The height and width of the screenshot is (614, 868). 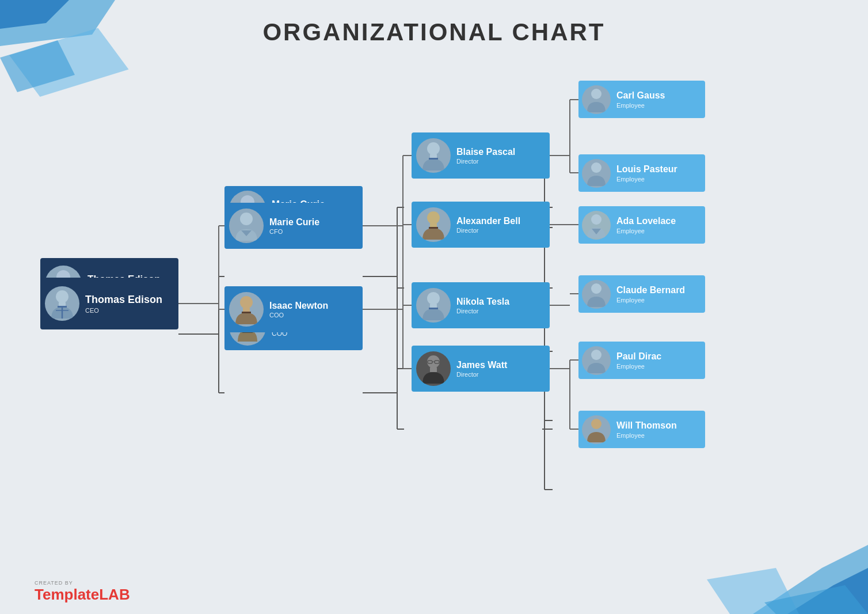 I want to click on bell-avatar, so click(x=433, y=225).